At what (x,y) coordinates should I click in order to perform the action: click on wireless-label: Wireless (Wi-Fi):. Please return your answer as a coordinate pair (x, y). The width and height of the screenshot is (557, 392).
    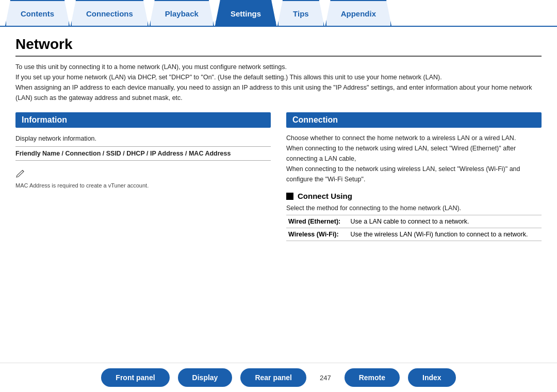
    Looking at the image, I should click on (318, 235).